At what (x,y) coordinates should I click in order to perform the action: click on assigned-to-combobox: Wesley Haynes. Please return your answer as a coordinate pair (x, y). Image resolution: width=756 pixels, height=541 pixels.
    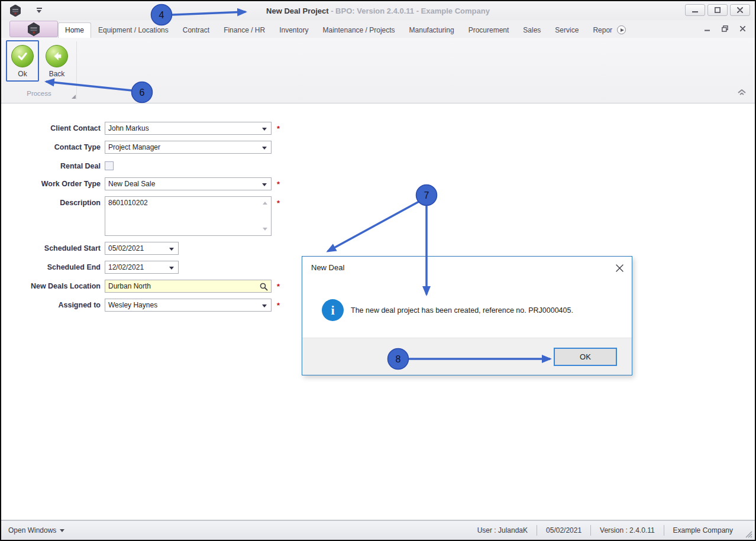
    Looking at the image, I should click on (188, 305).